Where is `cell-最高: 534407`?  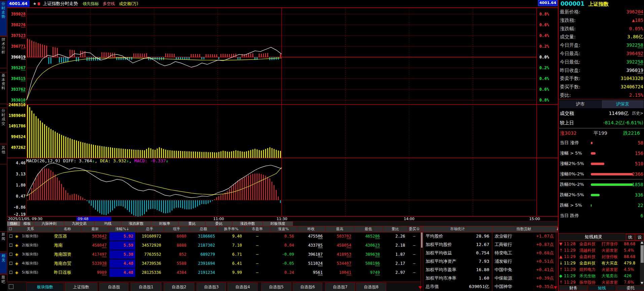 cell-最高: 534407 is located at coordinates (340, 263).